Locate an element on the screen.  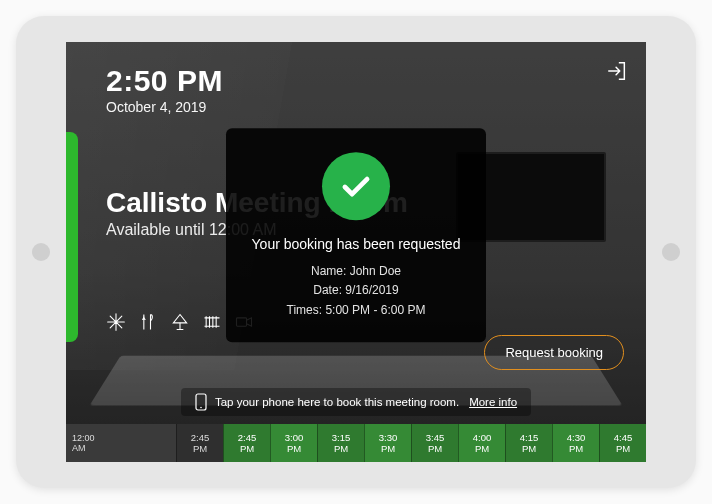
timeline-slot: 4:00PM is located at coordinates (482, 443).